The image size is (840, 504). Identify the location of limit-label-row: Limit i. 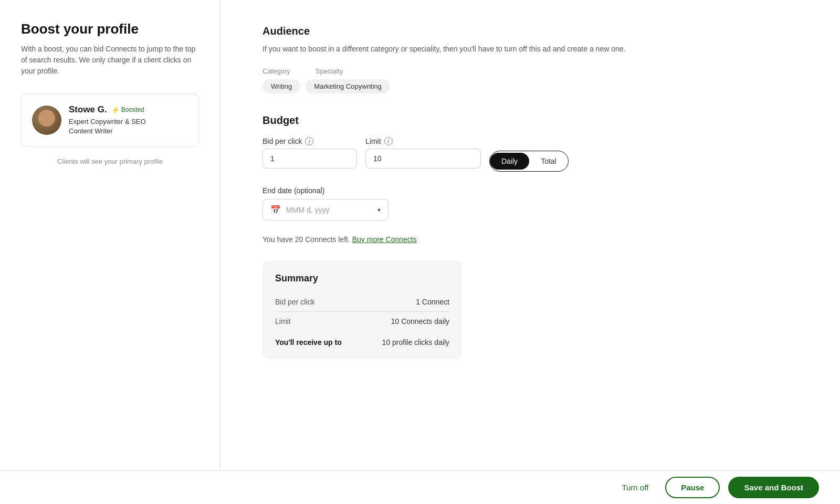
(423, 141).